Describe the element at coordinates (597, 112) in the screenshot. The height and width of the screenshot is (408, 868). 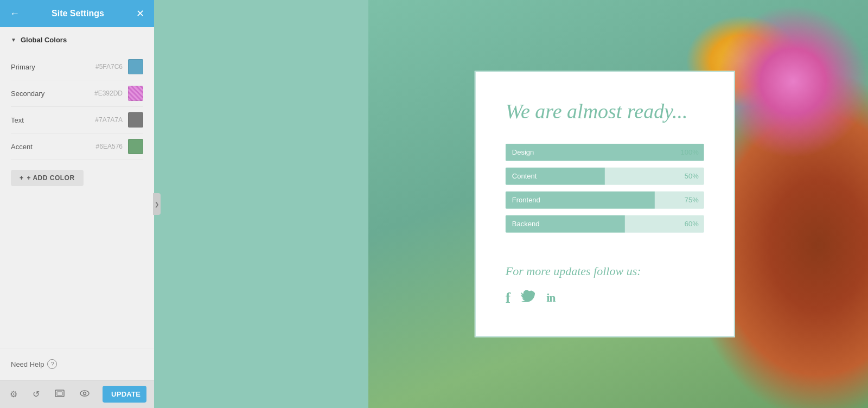
I see `card-title: We are almost ready...` at that location.